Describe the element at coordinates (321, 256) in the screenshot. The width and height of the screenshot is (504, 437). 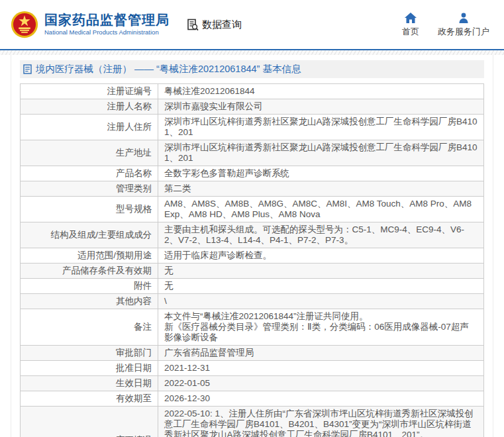
I see `row-value: 适用于临床超声诊断检查。` at that location.